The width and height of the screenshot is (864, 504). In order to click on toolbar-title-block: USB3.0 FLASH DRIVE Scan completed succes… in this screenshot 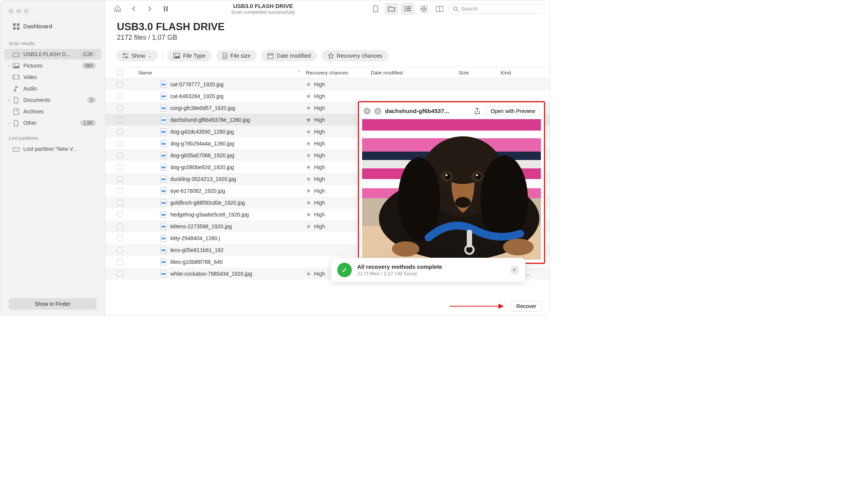, I will do `click(263, 9)`.